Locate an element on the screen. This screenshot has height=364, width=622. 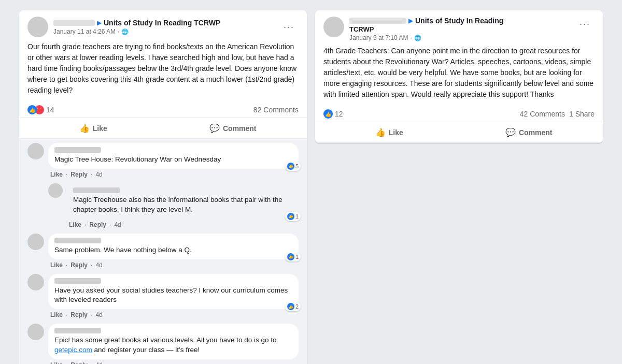
comment-item: Have you asked your social studies teach… is located at coordinates (163, 296).